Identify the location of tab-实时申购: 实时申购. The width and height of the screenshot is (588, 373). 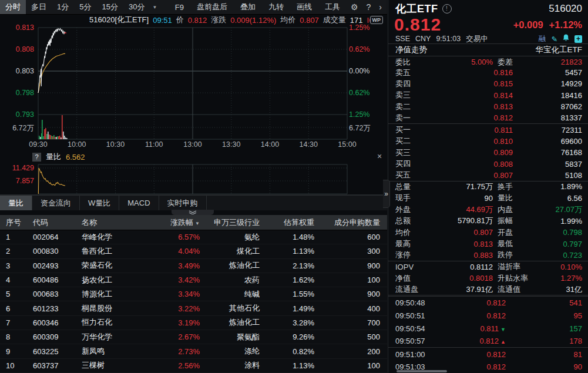
(183, 203).